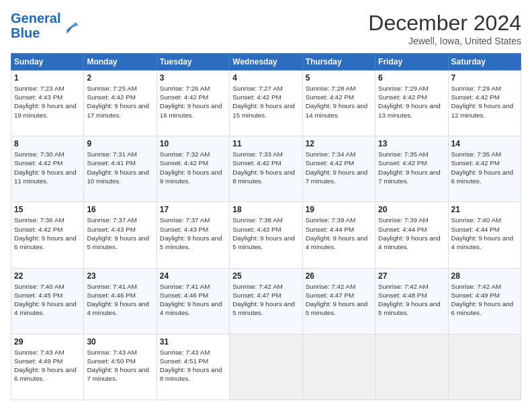  What do you see at coordinates (411, 276) in the screenshot?
I see `day-number: 27` at bounding box center [411, 276].